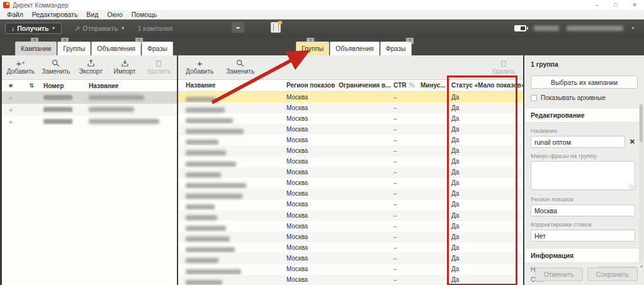  What do you see at coordinates (578, 142) in the screenshot?
I see `group-name-input` at bounding box center [578, 142].